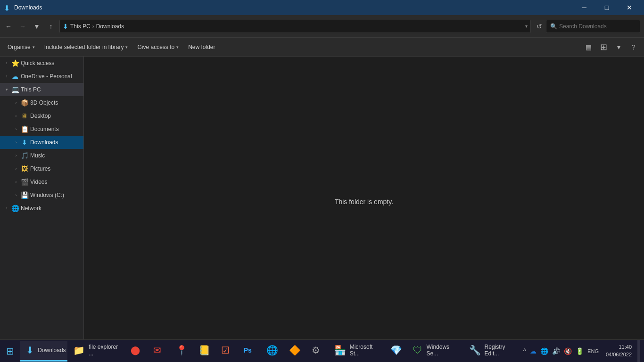 The height and width of the screenshot is (362, 644). I want to click on tray-chevron: ^, so click(525, 351).